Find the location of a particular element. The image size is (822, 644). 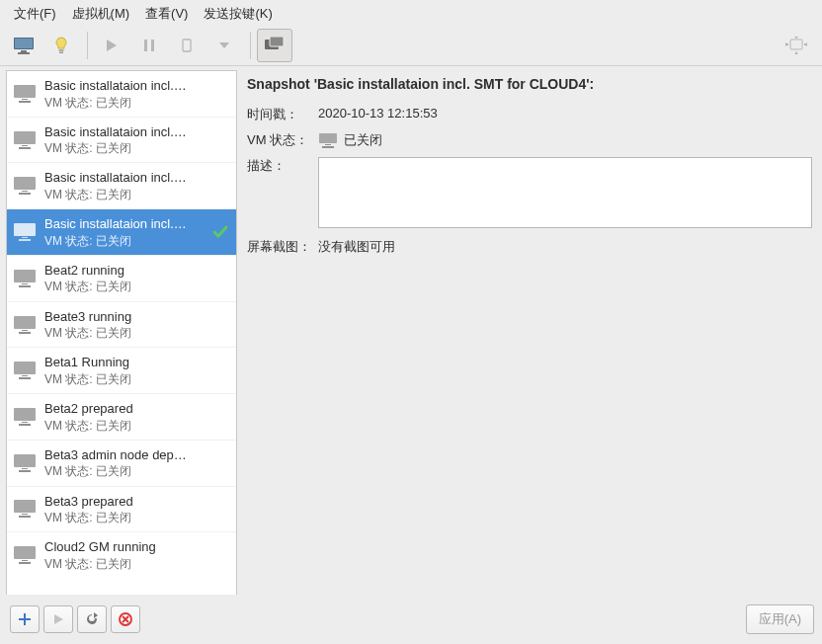

description-textarea is located at coordinates (565, 193).